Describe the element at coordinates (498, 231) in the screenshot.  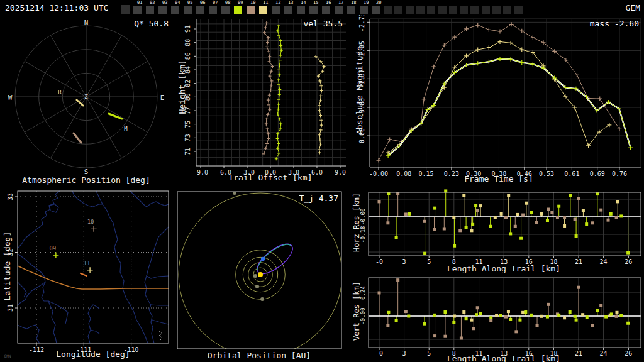
I see `horz-res-plot: -035811131618212426-0.00-0.18` at that location.